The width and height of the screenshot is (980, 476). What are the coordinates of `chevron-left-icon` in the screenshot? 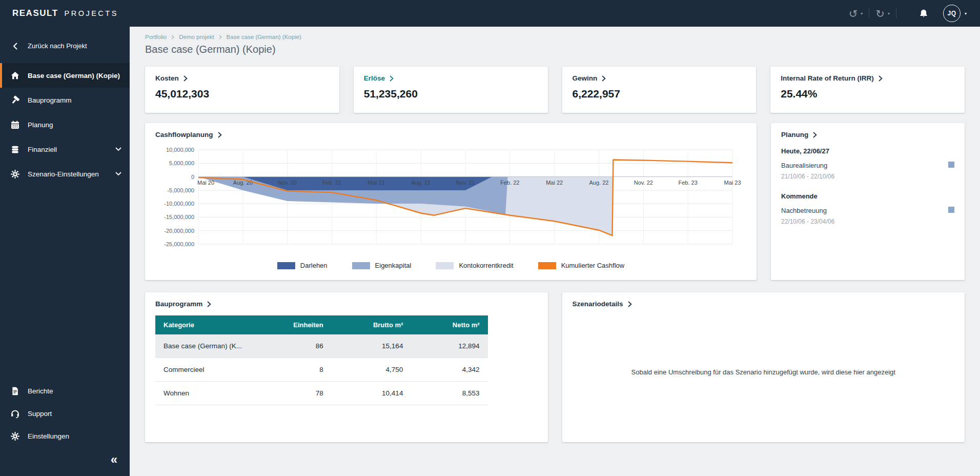 It's located at (15, 46).